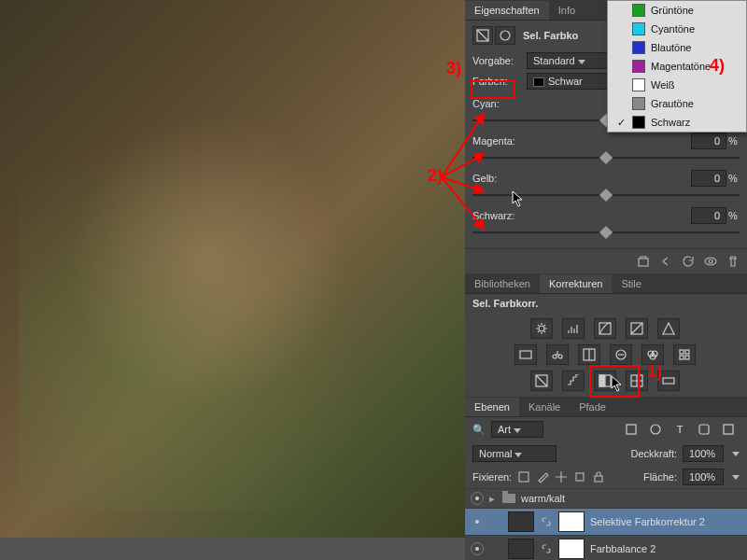  What do you see at coordinates (733, 261) in the screenshot?
I see `trash-icon` at bounding box center [733, 261].